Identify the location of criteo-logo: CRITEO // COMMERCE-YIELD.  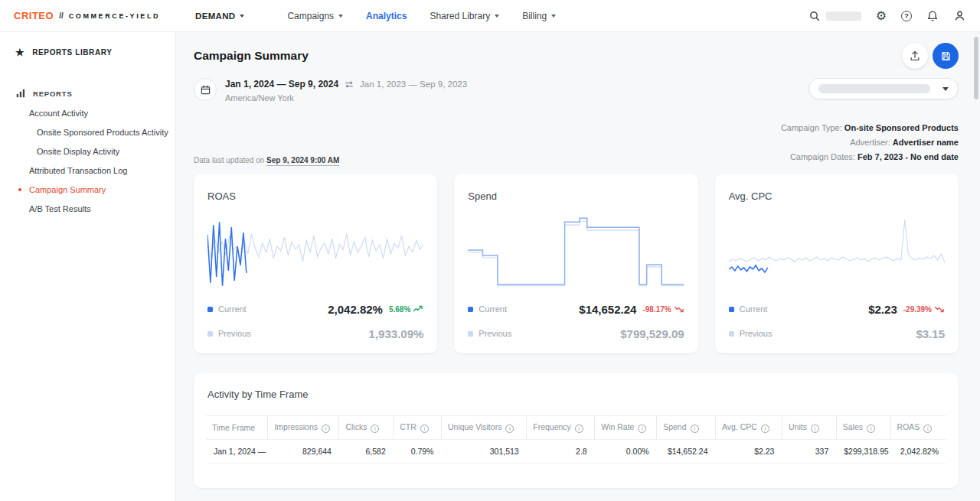
(87, 15).